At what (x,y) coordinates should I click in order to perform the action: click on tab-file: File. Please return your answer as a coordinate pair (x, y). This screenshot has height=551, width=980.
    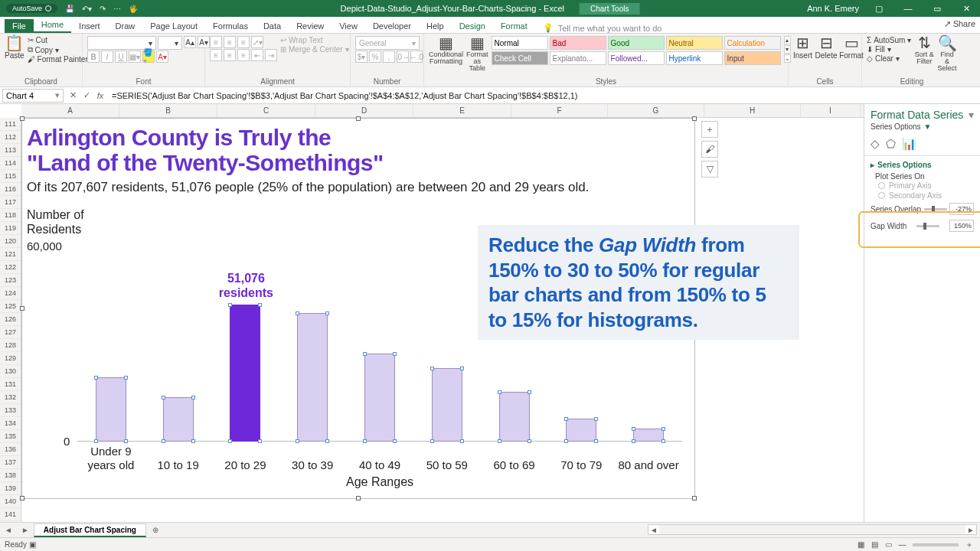
    Looking at the image, I should click on (19, 26).